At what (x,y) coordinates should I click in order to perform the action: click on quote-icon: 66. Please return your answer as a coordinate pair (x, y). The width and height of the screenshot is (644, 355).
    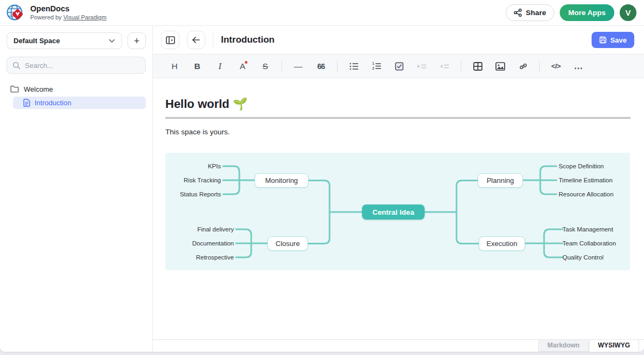
    Looking at the image, I should click on (321, 66).